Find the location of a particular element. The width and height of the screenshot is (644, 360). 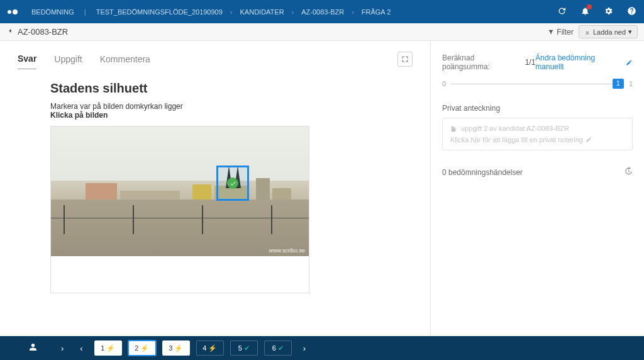

notifications-icon is located at coordinates (585, 11).